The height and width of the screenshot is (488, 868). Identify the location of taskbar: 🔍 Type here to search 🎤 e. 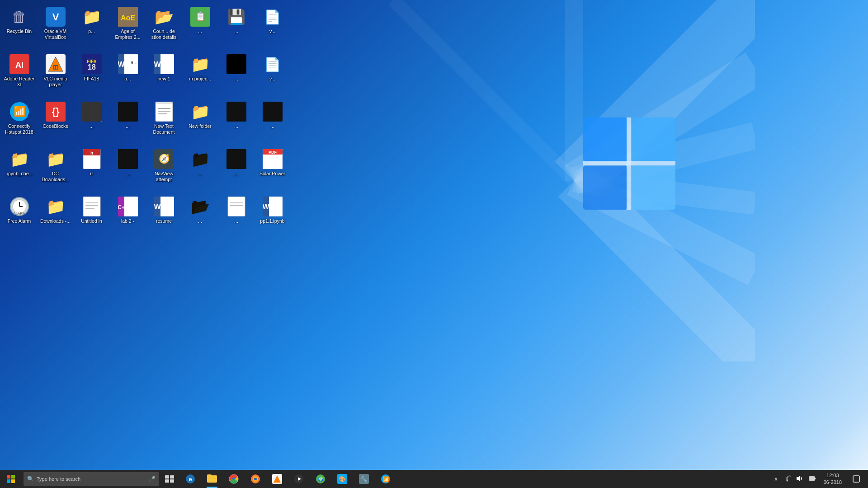
(434, 479).